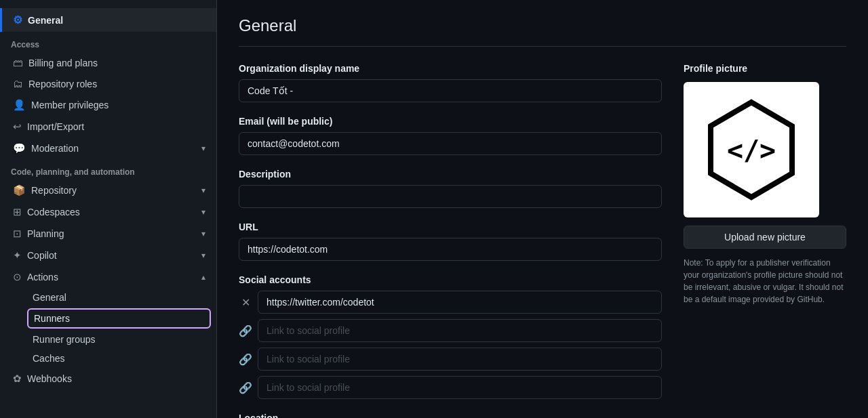  Describe the element at coordinates (108, 62) in the screenshot. I see `sidebar-item-billing: 🗃 Billing and plans` at that location.